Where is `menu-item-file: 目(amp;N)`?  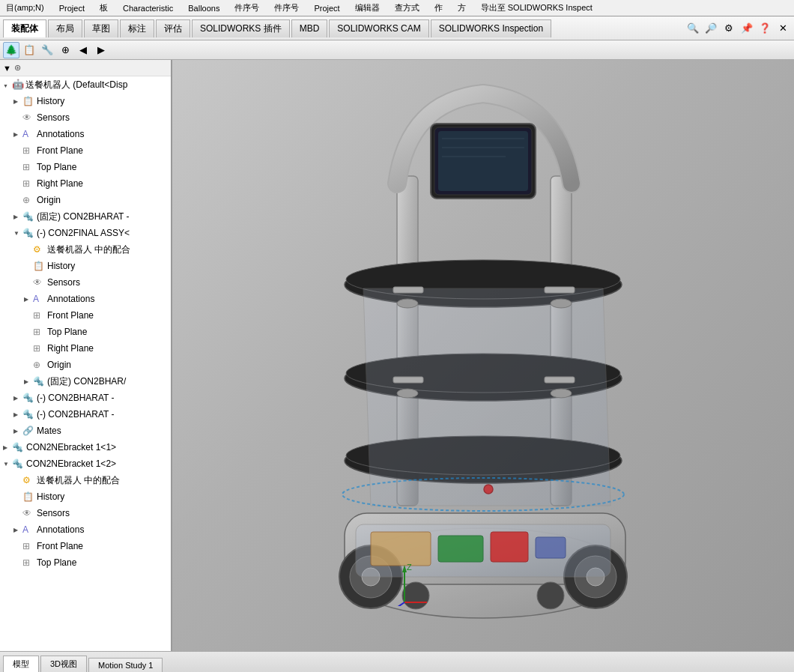 menu-item-file: 目(amp;N) is located at coordinates (25, 7).